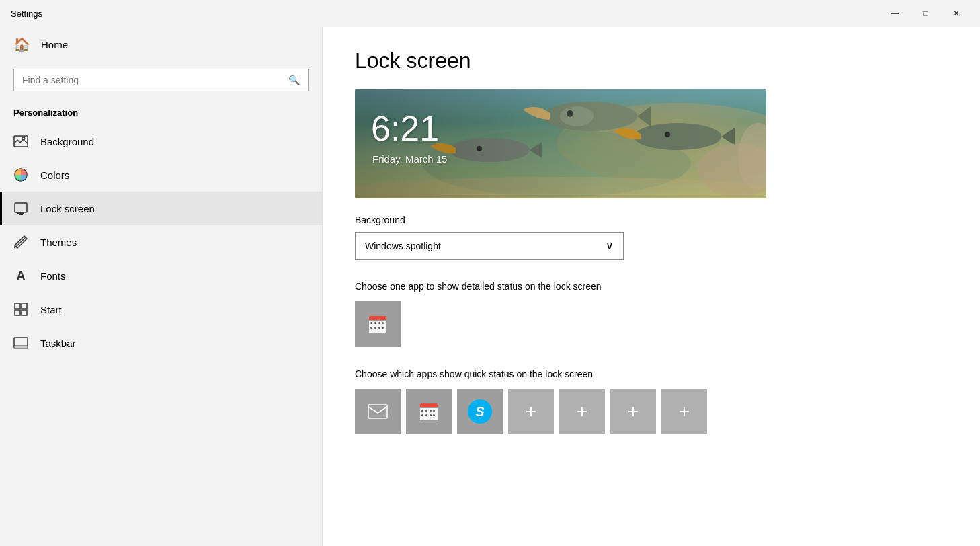 The image size is (980, 546). Describe the element at coordinates (480, 412) in the screenshot. I see `skype-icon: S` at that location.